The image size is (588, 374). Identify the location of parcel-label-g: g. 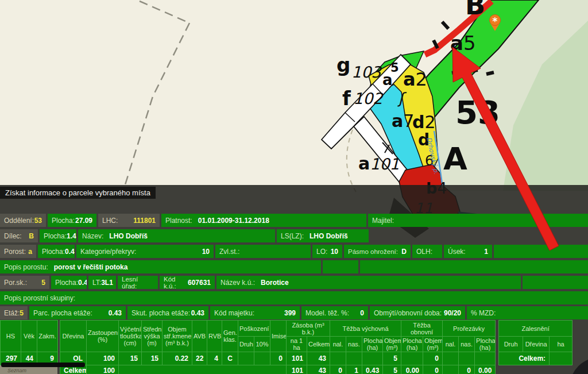
(343, 65).